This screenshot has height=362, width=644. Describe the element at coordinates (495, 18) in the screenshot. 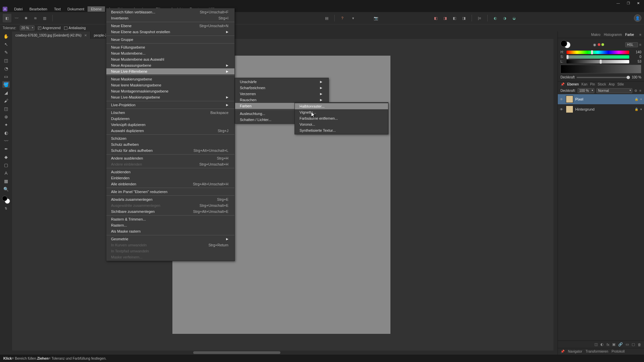

I see `boolean-add-icon: ◐` at that location.